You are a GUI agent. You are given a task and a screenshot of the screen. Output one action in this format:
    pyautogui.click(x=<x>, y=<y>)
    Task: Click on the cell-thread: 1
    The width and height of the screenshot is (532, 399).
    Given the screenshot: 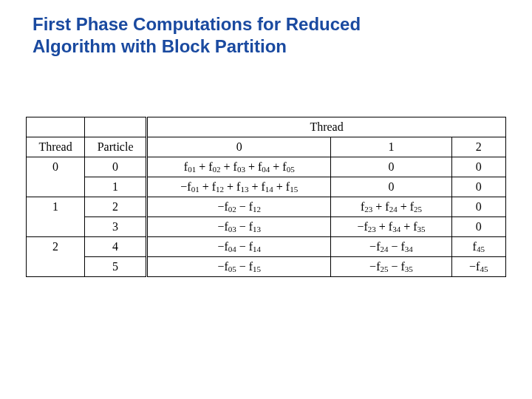 What is the action you would take?
    pyautogui.click(x=56, y=207)
    